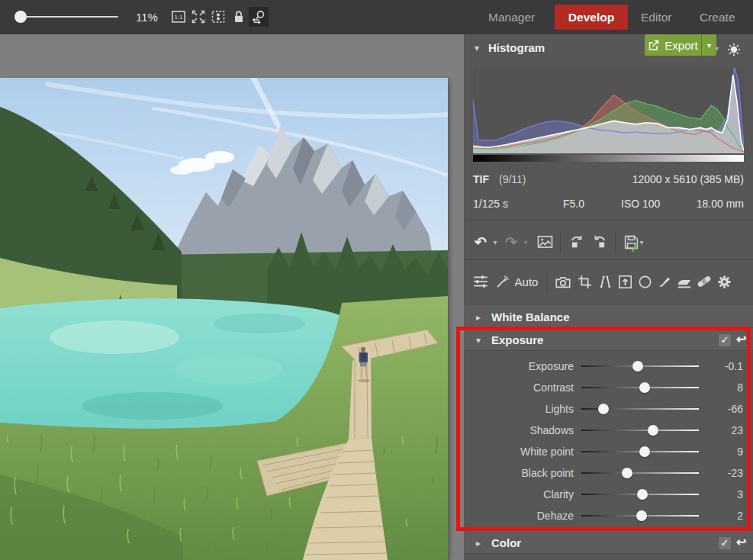 Image resolution: width=753 pixels, height=560 pixels. I want to click on auto-enhance-wand-icon, so click(502, 282).